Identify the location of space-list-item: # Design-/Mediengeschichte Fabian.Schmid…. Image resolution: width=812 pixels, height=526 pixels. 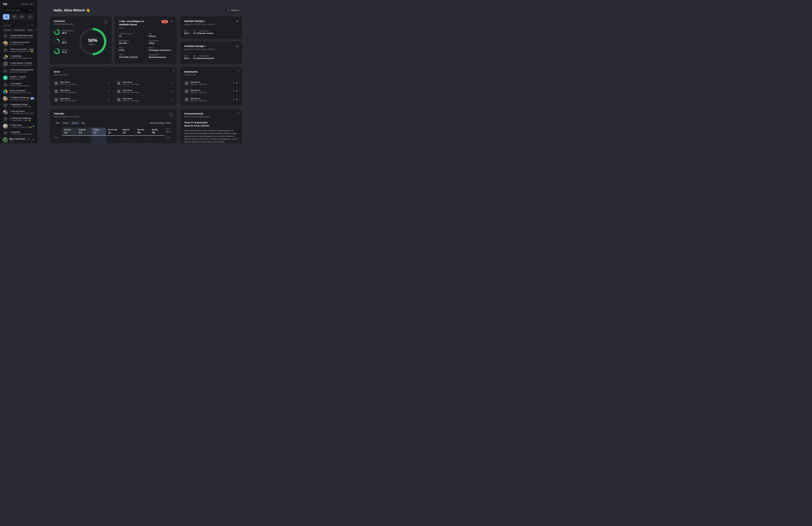
(18, 36).